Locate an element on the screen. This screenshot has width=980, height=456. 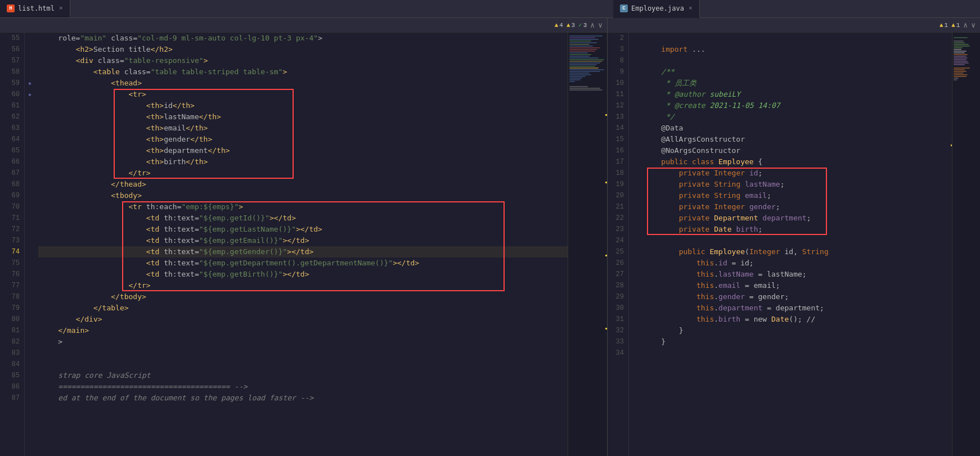
rln-16: 16 is located at coordinates (617, 151).